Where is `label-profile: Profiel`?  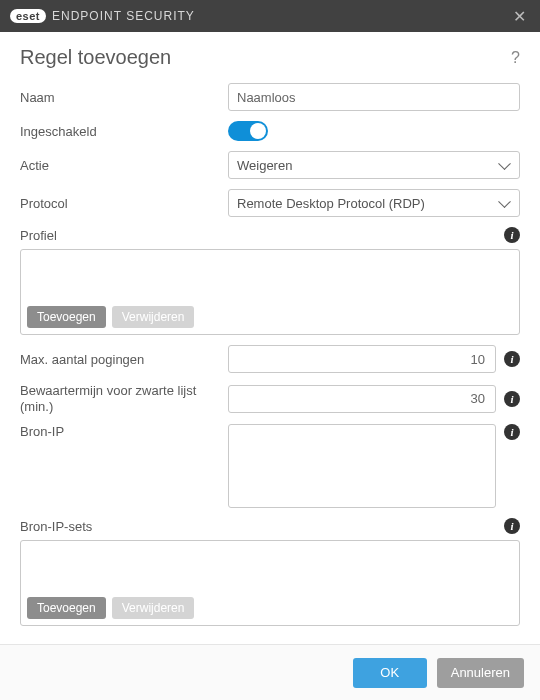
label-profile: Profiel is located at coordinates (38, 236).